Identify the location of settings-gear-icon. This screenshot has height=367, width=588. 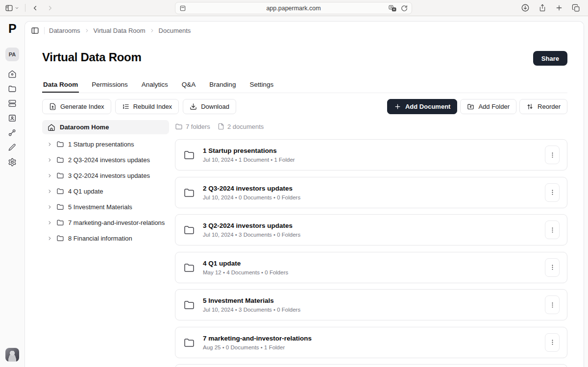
(12, 162).